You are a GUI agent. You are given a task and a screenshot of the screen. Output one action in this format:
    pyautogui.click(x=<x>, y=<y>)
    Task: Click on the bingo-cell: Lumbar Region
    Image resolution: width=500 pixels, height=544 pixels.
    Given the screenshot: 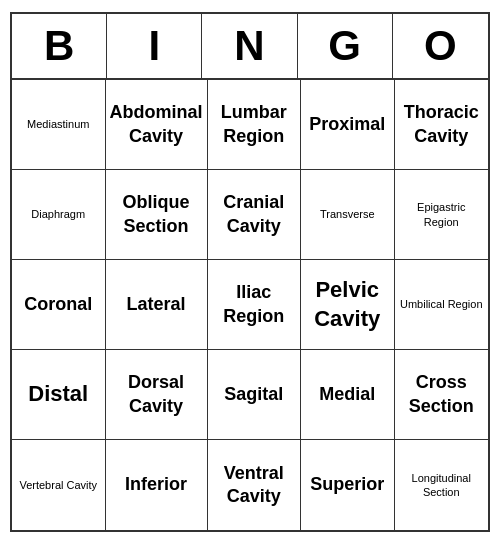 What is the action you would take?
    pyautogui.click(x=255, y=125)
    